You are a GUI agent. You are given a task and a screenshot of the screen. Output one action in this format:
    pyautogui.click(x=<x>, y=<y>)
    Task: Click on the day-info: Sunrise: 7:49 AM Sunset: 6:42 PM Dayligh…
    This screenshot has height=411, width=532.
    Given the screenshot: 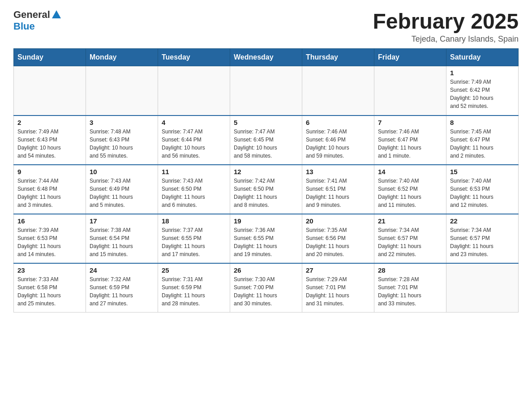 What is the action you would take?
    pyautogui.click(x=482, y=94)
    